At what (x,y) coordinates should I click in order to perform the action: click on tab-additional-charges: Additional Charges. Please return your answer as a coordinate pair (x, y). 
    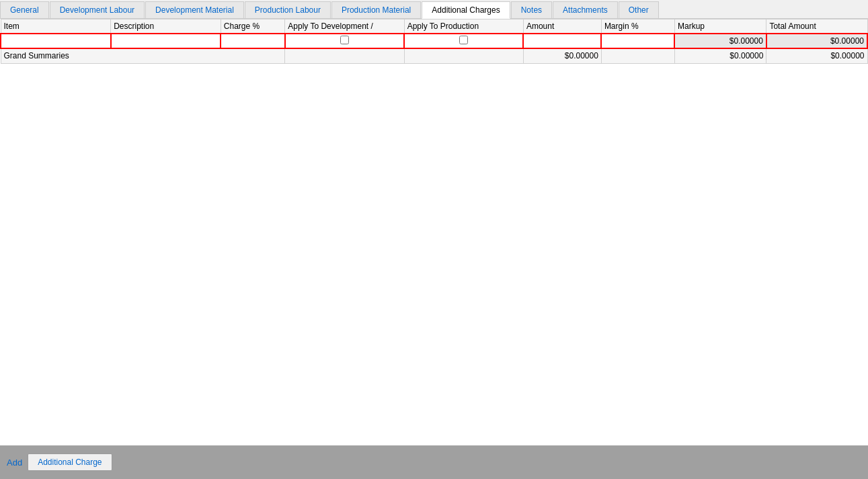
    Looking at the image, I should click on (465, 10).